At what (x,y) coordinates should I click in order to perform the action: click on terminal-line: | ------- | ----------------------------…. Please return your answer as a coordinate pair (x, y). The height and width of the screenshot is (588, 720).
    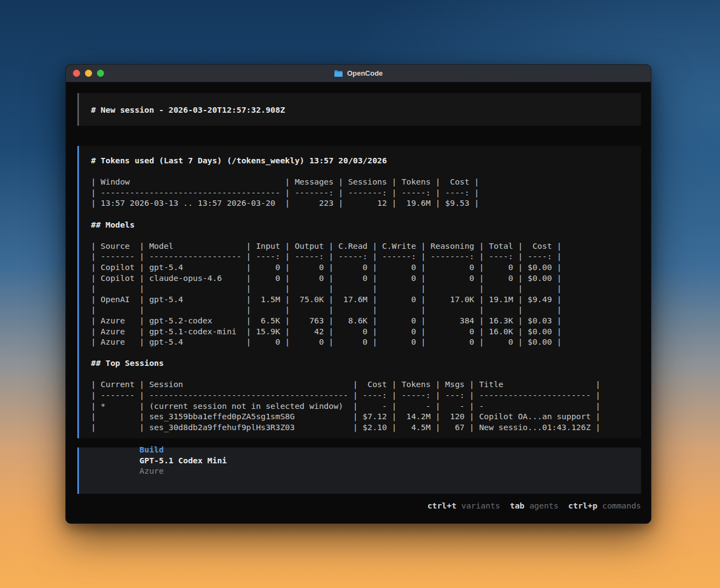
    Looking at the image, I should click on (360, 395).